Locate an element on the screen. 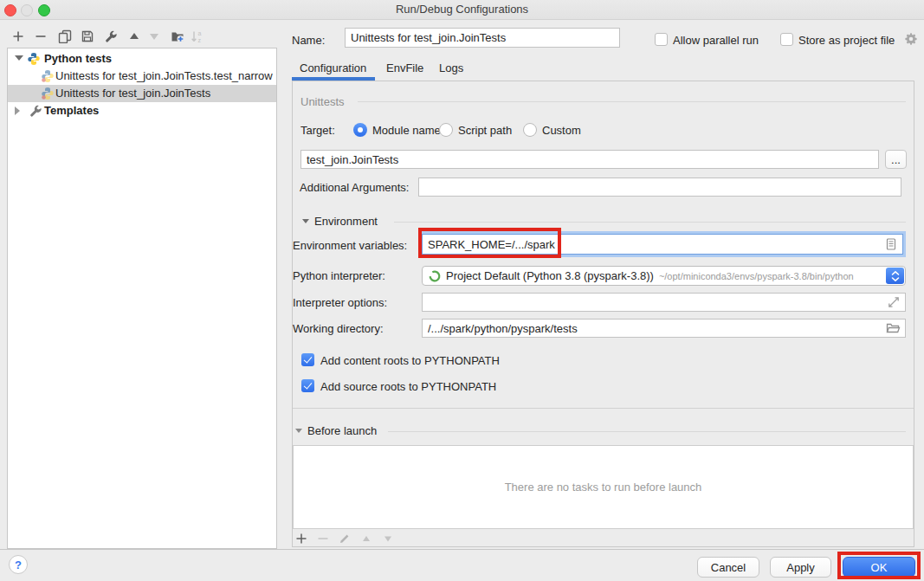 Image resolution: width=924 pixels, height=581 pixels. tree-item-label: Unittests for test_join.JoinTests is located at coordinates (133, 94).